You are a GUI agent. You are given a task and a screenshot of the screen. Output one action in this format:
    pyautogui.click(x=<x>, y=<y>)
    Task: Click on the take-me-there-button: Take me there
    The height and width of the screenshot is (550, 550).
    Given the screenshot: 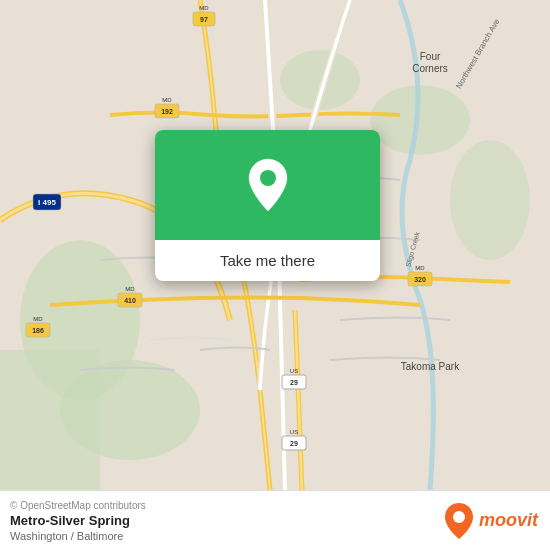 What is the action you would take?
    pyautogui.click(x=268, y=260)
    